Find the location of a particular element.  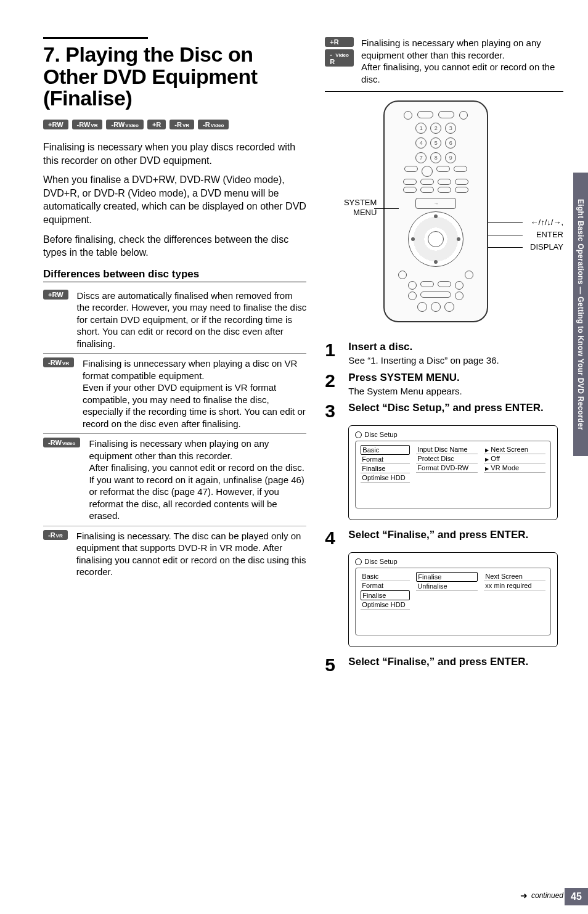

step-number: 3 is located at coordinates (333, 411).